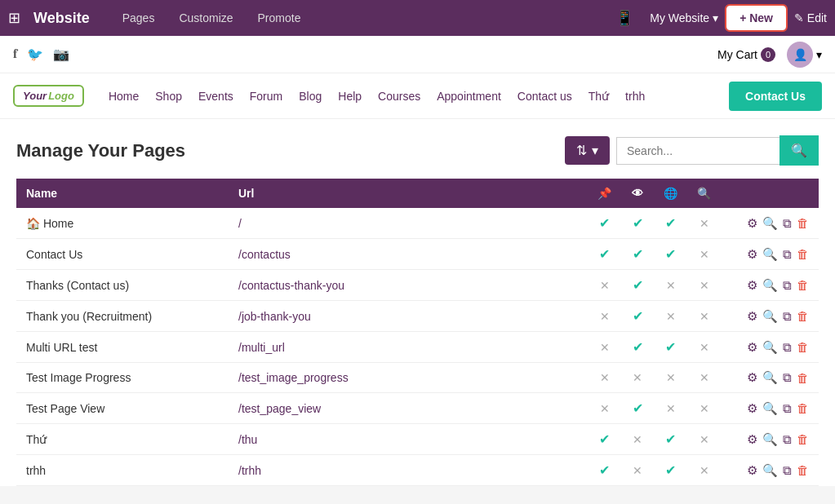  I want to click on avatar: 👤, so click(800, 55).